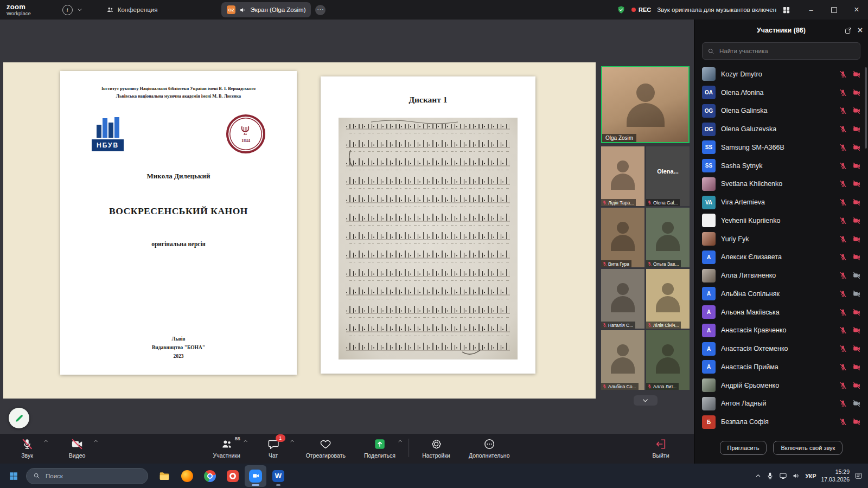 The image size is (868, 488). What do you see at coordinates (860, 30) in the screenshot?
I see `close-panel-icon` at bounding box center [860, 30].